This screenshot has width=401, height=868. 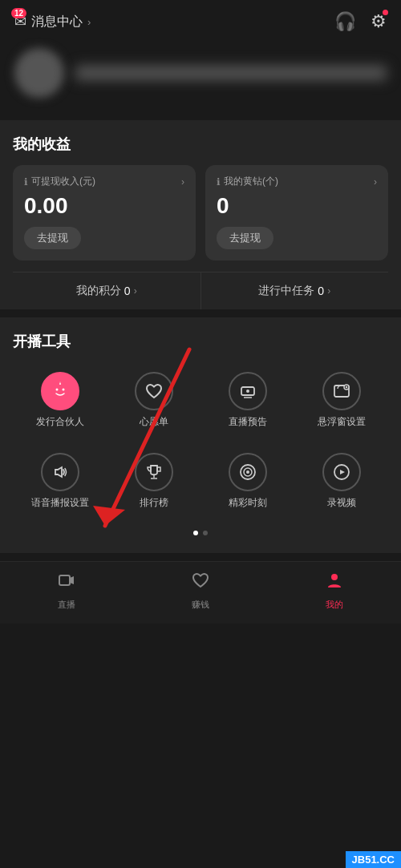 What do you see at coordinates (53, 22) in the screenshot?
I see `header-left: 12 ✉ 消息中心 ›` at bounding box center [53, 22].